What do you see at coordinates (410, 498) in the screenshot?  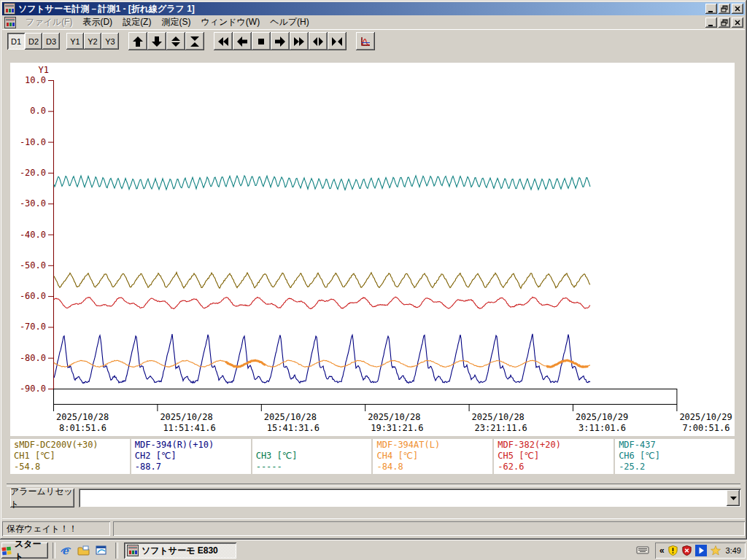 I see `alarm-combobox` at bounding box center [410, 498].